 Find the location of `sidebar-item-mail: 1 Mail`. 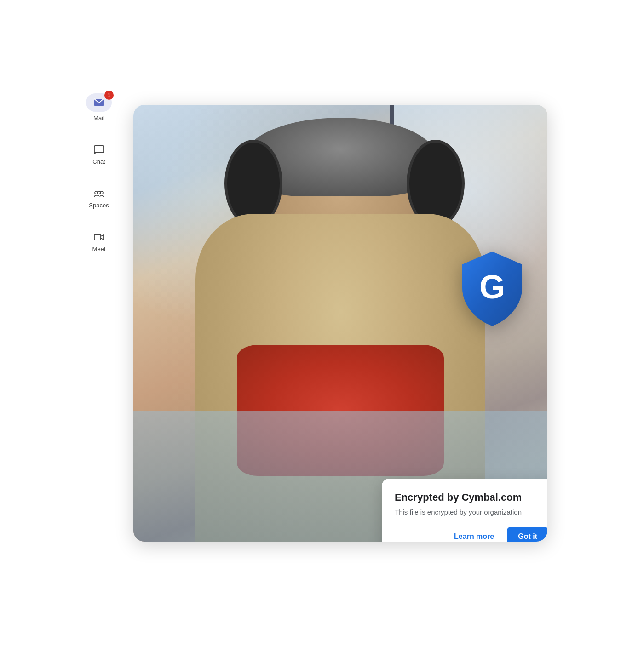

sidebar-item-mail: 1 Mail is located at coordinates (99, 108).